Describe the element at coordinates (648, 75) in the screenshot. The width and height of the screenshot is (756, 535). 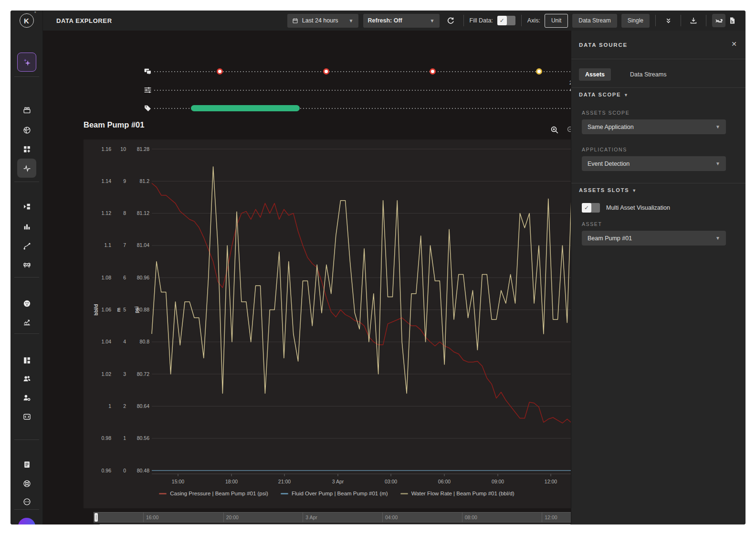
I see `tab-data-streams: Data Streams` at that location.